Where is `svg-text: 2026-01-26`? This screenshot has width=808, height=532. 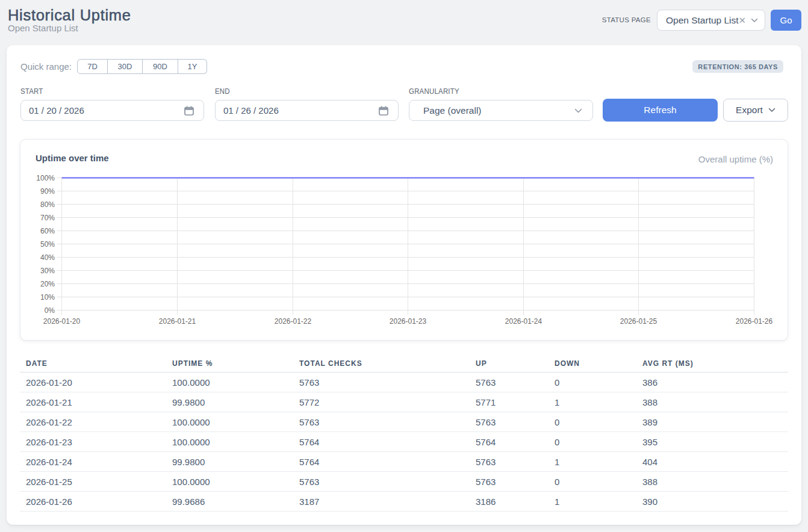 svg-text: 2026-01-26 is located at coordinates (754, 321).